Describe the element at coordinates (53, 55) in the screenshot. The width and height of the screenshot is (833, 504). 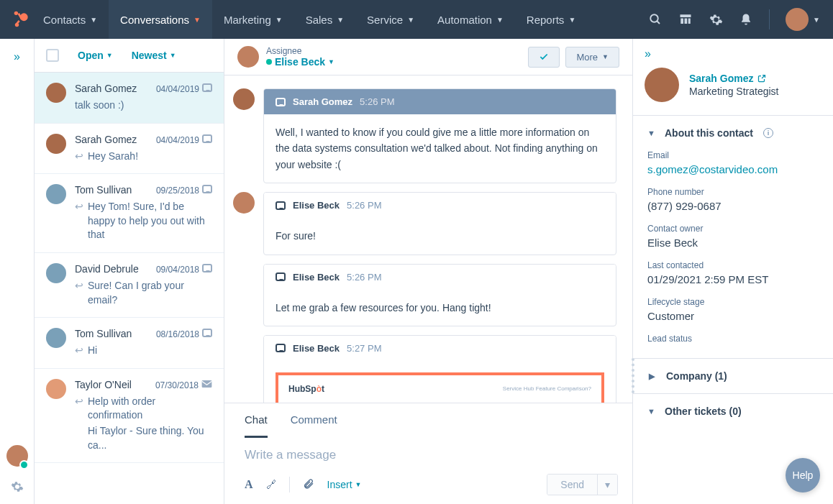
I see `select-all-checkbox` at that location.